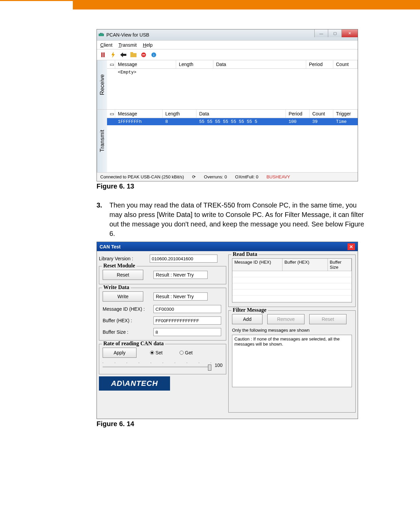 The height and width of the screenshot is (527, 420). What do you see at coordinates (292, 361) in the screenshot?
I see `caution-box: Caution : If none of the messages are se…` at bounding box center [292, 361].